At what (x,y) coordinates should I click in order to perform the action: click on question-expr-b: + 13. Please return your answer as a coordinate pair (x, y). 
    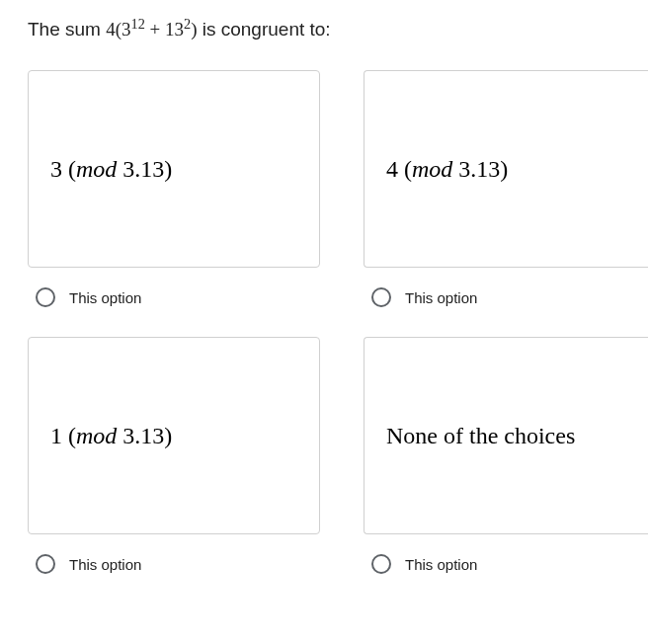
    Looking at the image, I should click on (164, 30).